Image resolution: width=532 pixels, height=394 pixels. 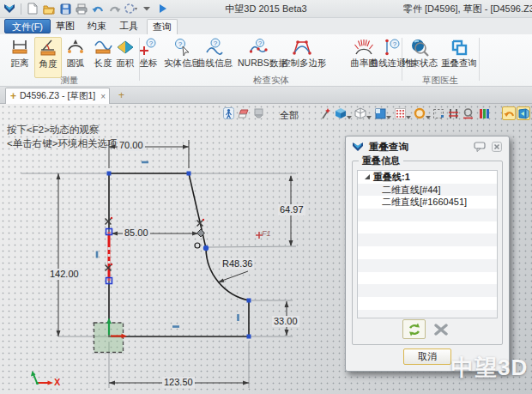 What do you see at coordinates (258, 58) in the screenshot?
I see `ribbon-button-nurbs-data: ? NURBS数据` at bounding box center [258, 58].